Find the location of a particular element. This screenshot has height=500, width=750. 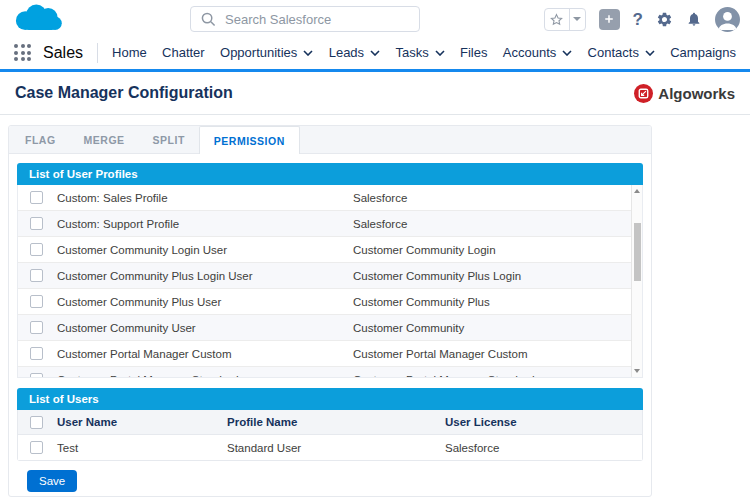

tab-merge: MERGE is located at coordinates (104, 140).